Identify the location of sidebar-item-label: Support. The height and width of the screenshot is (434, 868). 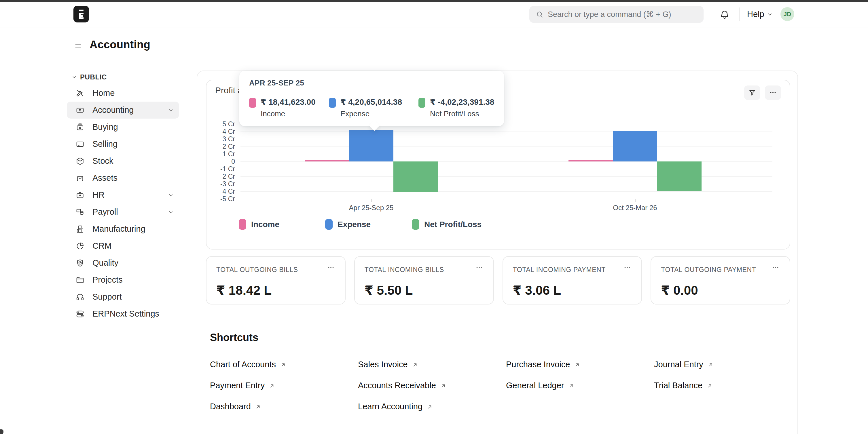
(133, 297).